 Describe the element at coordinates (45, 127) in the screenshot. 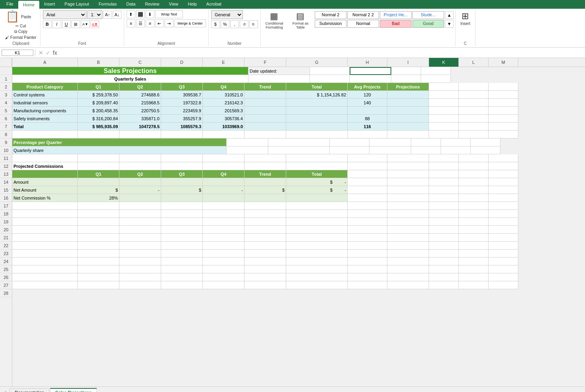

I see `cell-r8-b: Total` at that location.